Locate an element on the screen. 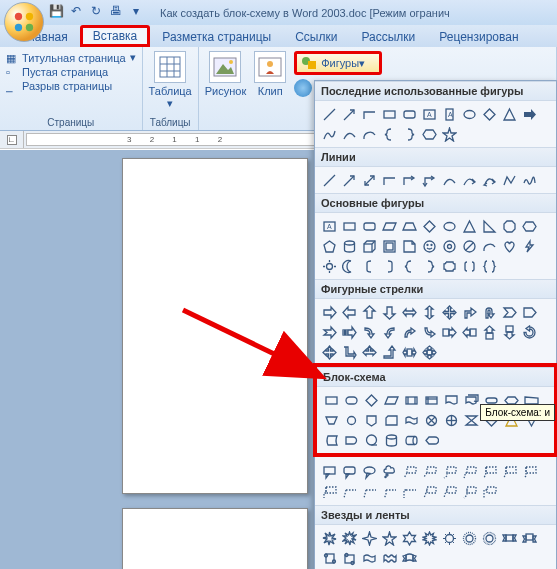  table-button: Таблица ▾ is located at coordinates (170, 80).